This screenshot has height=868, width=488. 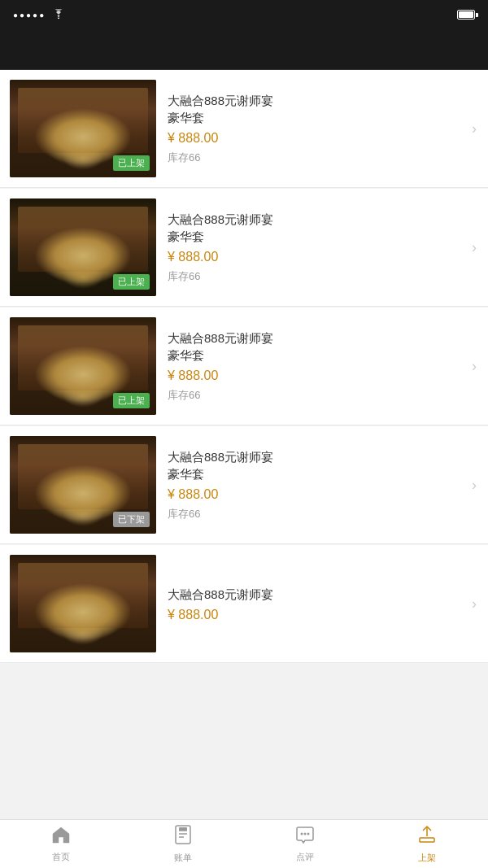 I want to click on signal-dots: ●●●●●, so click(x=29, y=15).